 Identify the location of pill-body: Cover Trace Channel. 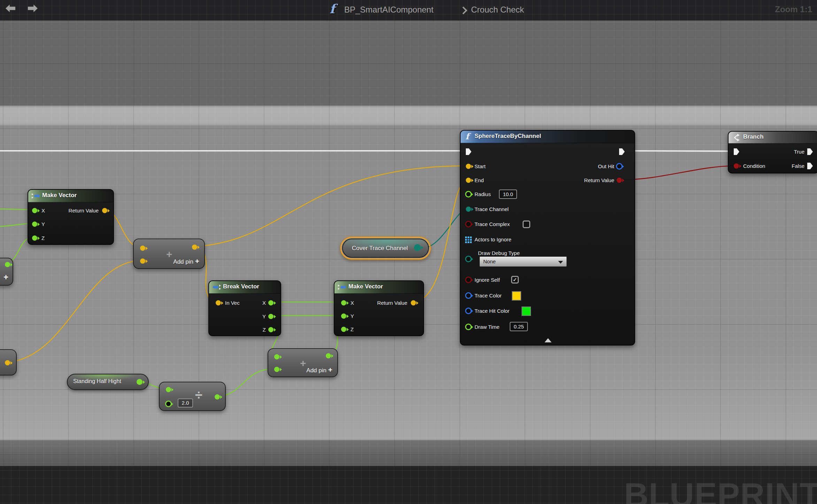
(385, 248).